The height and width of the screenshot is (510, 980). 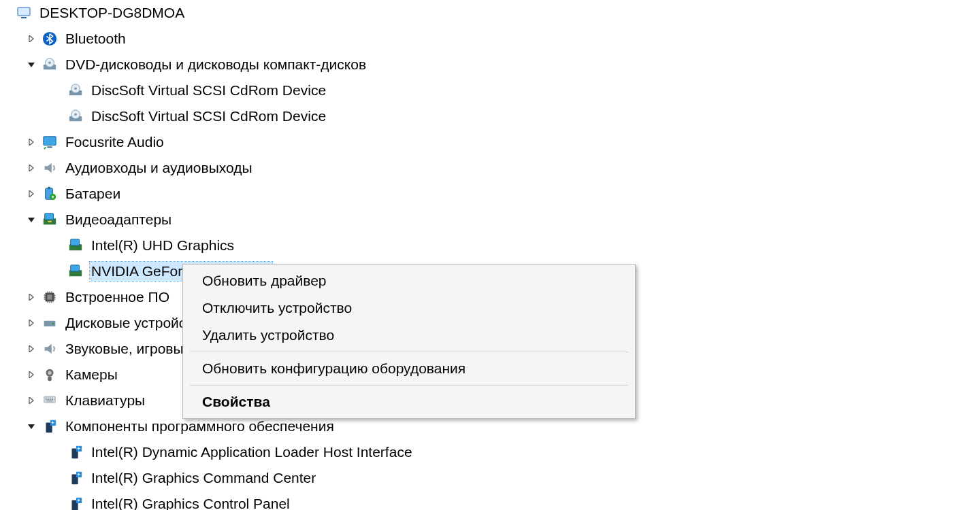 What do you see at coordinates (50, 323) in the screenshot?
I see `hdd-icon` at bounding box center [50, 323].